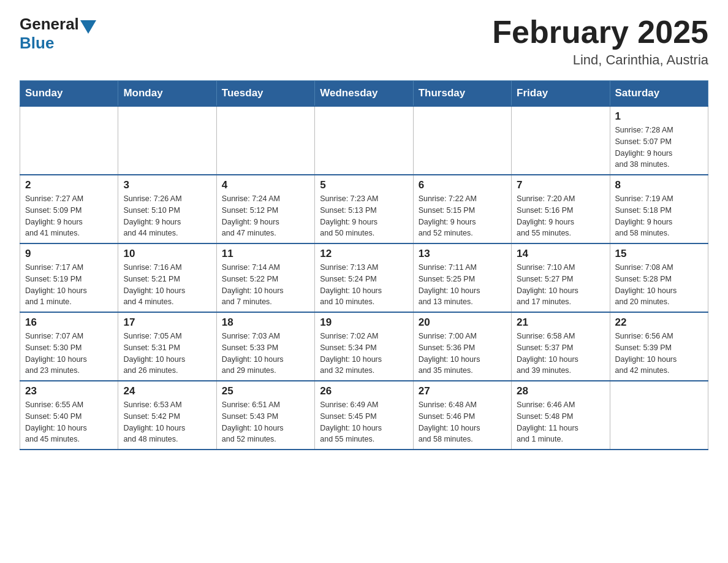 Image resolution: width=728 pixels, height=563 pixels. What do you see at coordinates (462, 254) in the screenshot?
I see `day-number: 13` at bounding box center [462, 254].